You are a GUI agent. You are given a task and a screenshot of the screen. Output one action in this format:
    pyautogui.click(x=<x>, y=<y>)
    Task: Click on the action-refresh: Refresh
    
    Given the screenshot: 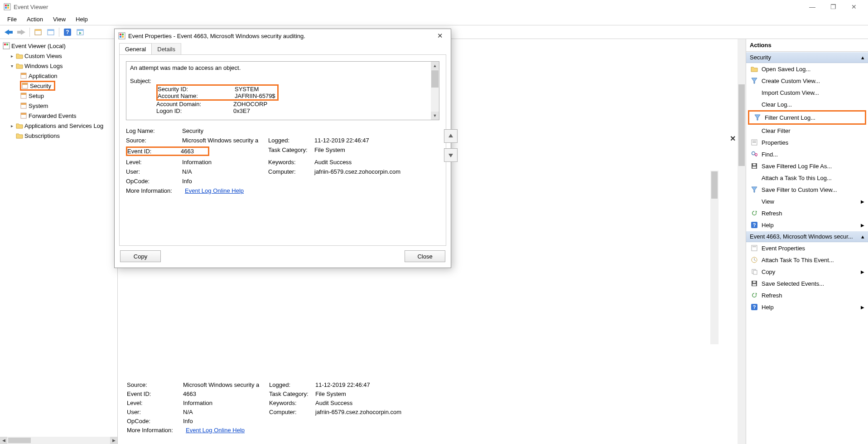 What is the action you would take?
    pyautogui.click(x=807, y=213)
    